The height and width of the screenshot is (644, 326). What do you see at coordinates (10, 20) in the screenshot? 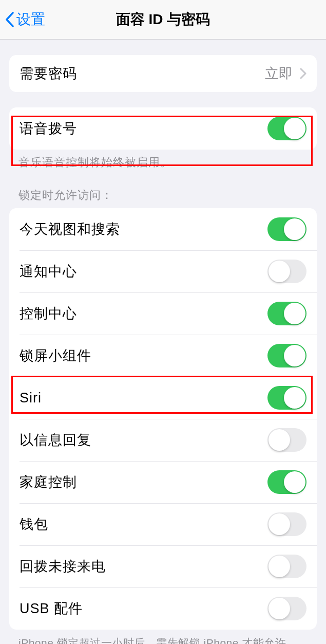
I see `chevron-left-icon` at bounding box center [10, 20].